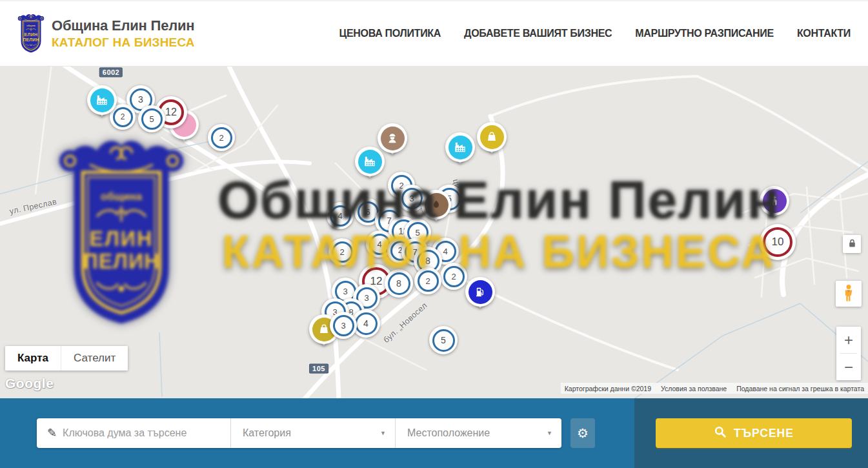 The height and width of the screenshot is (468, 868). I want to click on pegman-icon, so click(849, 294).